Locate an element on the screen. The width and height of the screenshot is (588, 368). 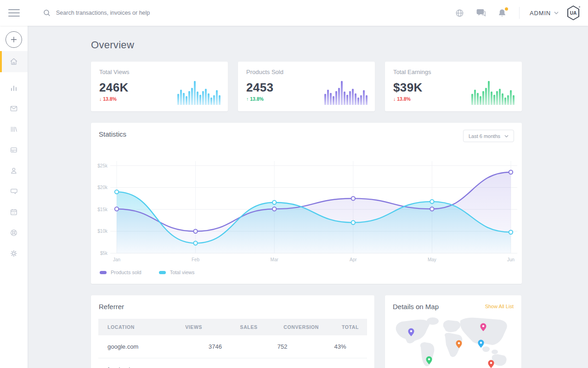
map-panel: Details on Map Show All List is located at coordinates (453, 332).